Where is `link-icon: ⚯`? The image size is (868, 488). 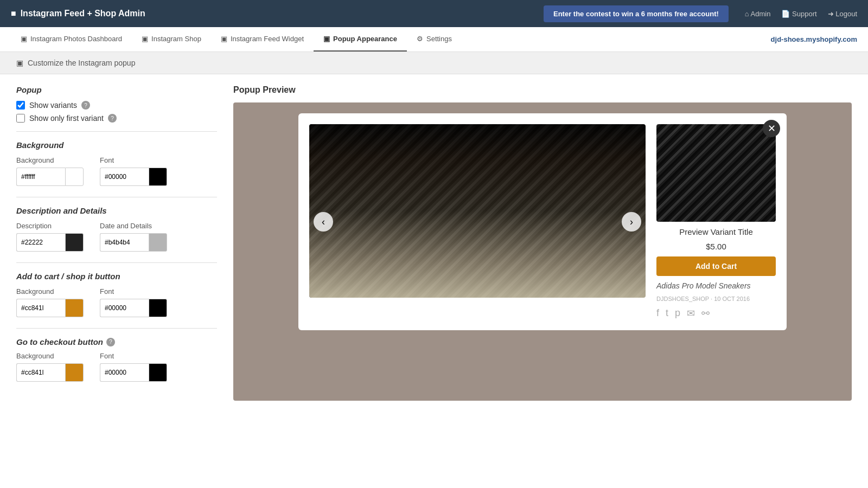
link-icon: ⚯ is located at coordinates (705, 313).